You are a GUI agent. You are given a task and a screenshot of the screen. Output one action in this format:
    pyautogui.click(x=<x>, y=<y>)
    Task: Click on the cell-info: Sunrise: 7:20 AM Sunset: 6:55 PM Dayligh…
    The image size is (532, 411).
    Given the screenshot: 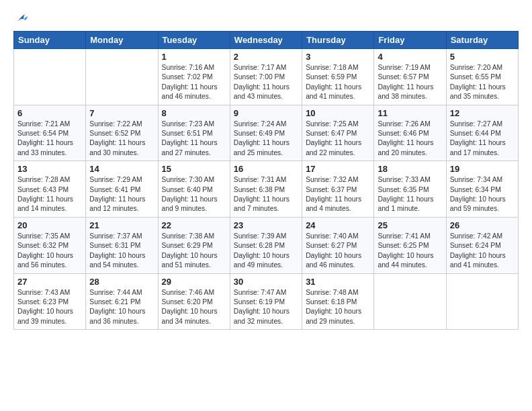 What is the action you would take?
    pyautogui.click(x=482, y=83)
    